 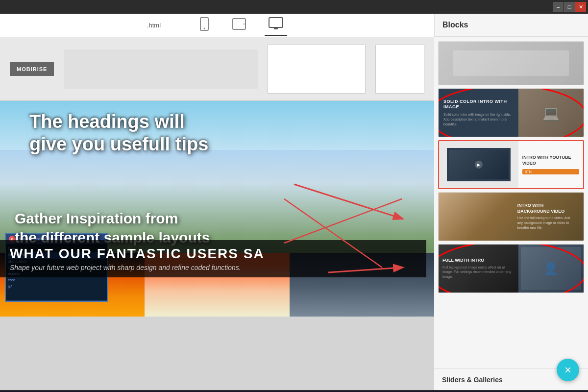 I want to click on block-bgvideo-text: INTRO WITH BACKGROUND VIDEO Use the full…, so click(x=546, y=217).